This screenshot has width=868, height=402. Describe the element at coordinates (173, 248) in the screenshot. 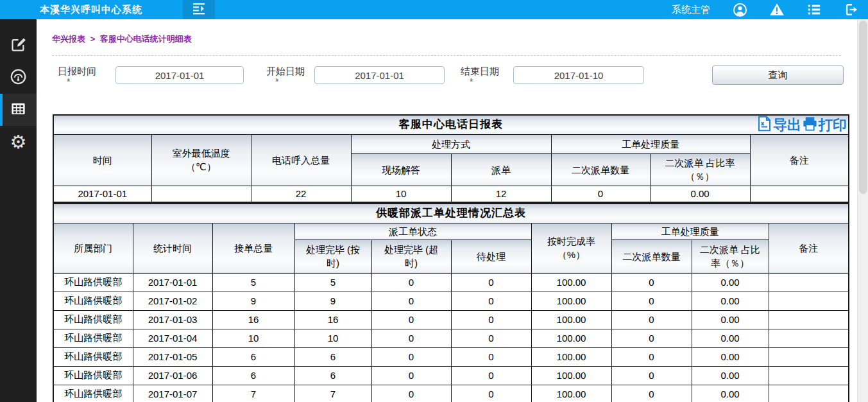

I see `col-header-stat-time: 统计时间` at that location.